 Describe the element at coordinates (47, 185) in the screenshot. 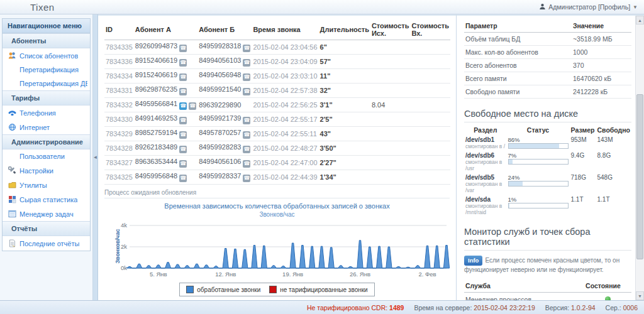

I see `sidebar-item-утилиты: Утилиты` at that location.